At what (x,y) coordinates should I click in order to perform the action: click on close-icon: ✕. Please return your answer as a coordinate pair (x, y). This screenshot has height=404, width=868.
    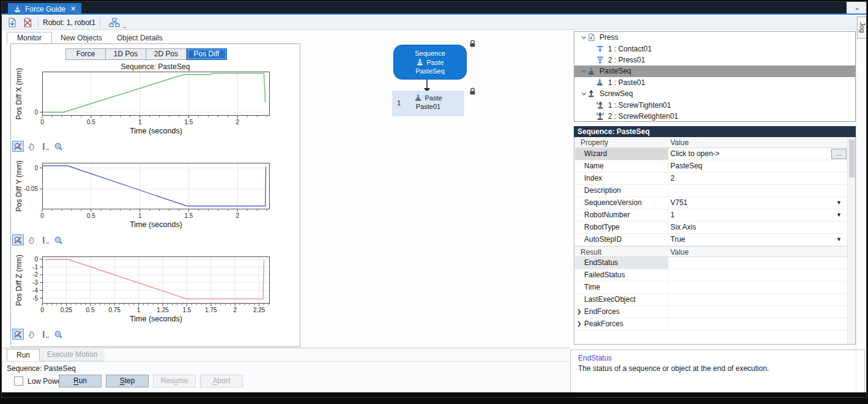
    Looking at the image, I should click on (73, 9).